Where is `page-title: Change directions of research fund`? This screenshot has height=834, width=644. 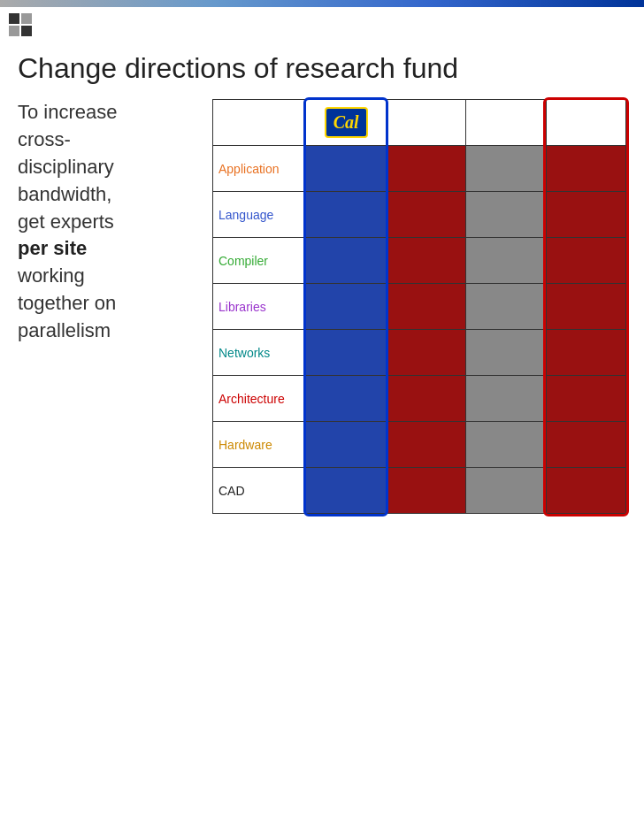 page-title: Change directions of research fund is located at coordinates (322, 71).